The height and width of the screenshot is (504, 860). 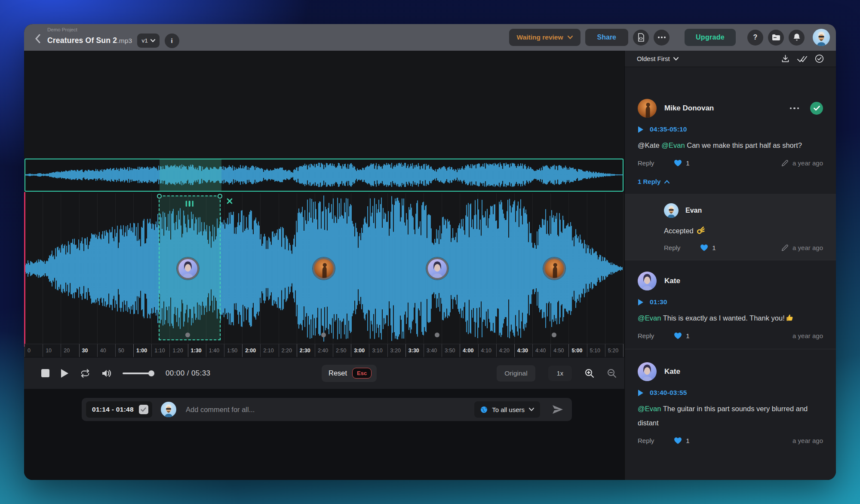 What do you see at coordinates (85, 373) in the screenshot?
I see `loop-button` at bounding box center [85, 373].